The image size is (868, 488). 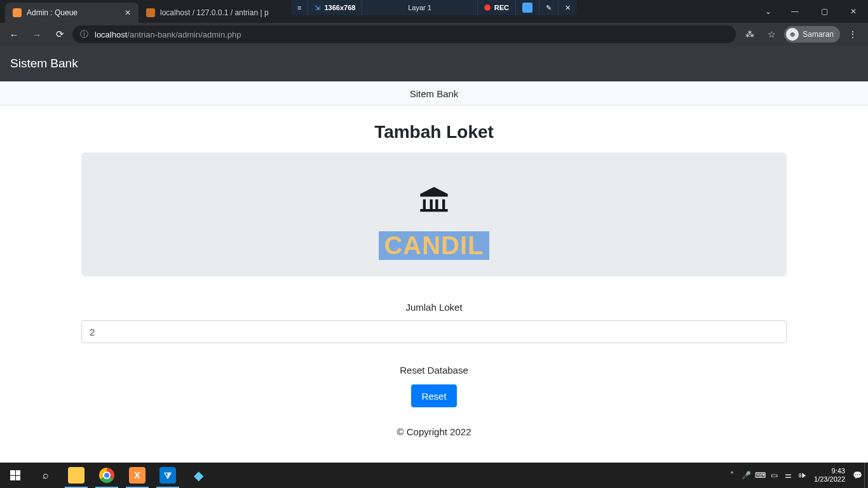 What do you see at coordinates (768, 11) in the screenshot?
I see `tab-overflow-icon: ⌄` at bounding box center [768, 11].